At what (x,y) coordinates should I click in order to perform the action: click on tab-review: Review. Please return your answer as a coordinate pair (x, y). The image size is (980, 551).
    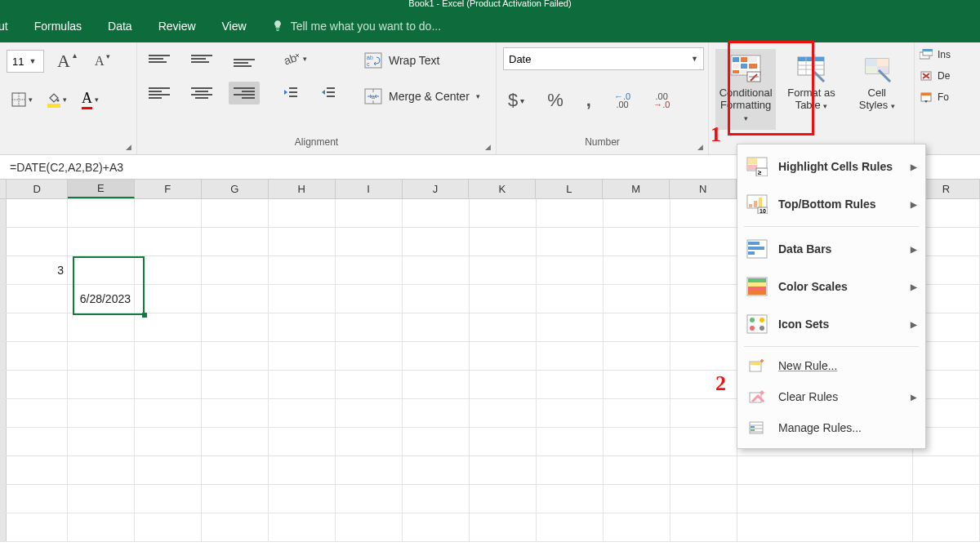
    Looking at the image, I should click on (177, 26).